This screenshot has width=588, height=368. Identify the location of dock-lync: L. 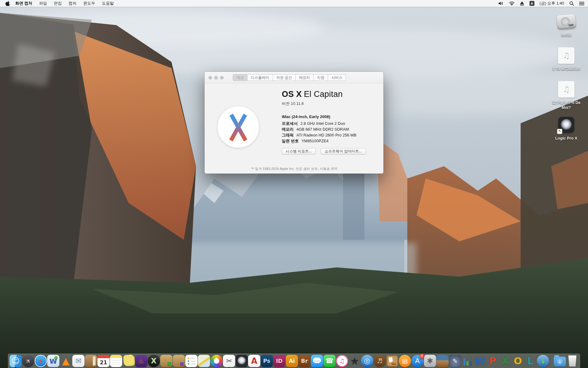
(530, 361).